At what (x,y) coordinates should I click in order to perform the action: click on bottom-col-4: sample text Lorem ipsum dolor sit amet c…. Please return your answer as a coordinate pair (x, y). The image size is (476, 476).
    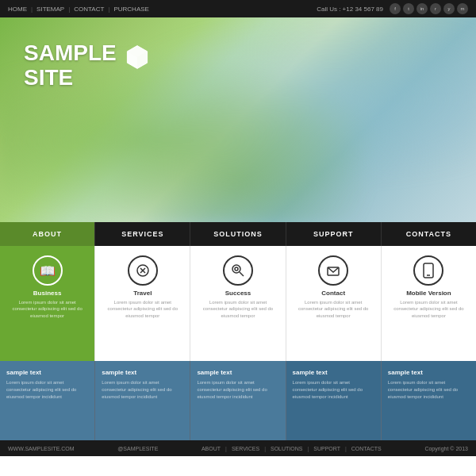
    Looking at the image, I should click on (334, 401).